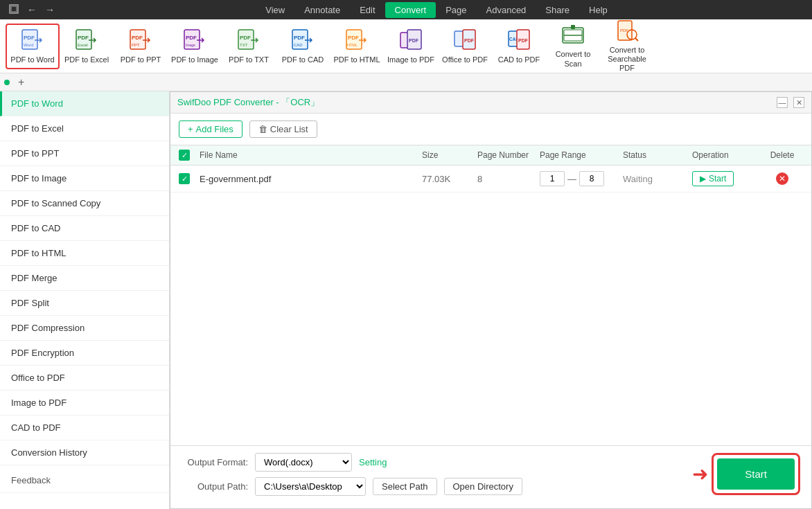  I want to click on back-btn: ←, so click(32, 10).